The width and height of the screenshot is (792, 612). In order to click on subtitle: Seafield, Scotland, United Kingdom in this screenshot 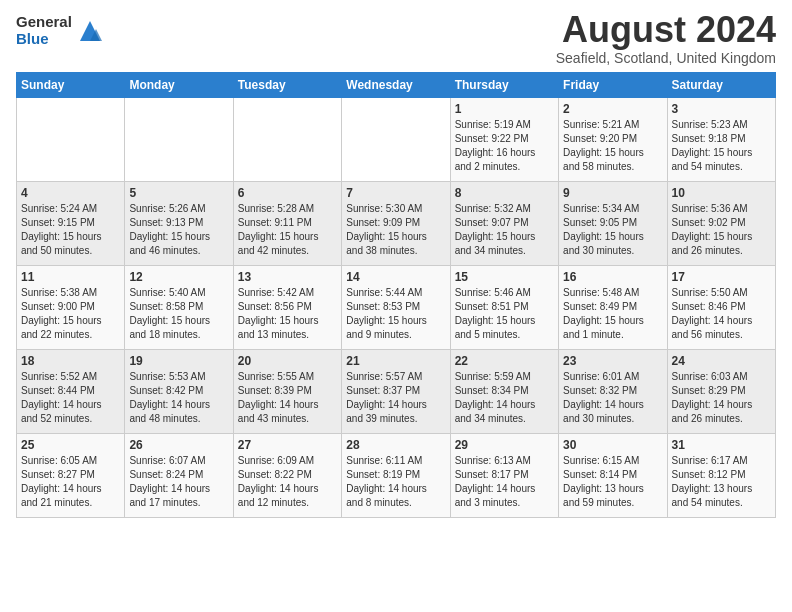, I will do `click(666, 58)`.